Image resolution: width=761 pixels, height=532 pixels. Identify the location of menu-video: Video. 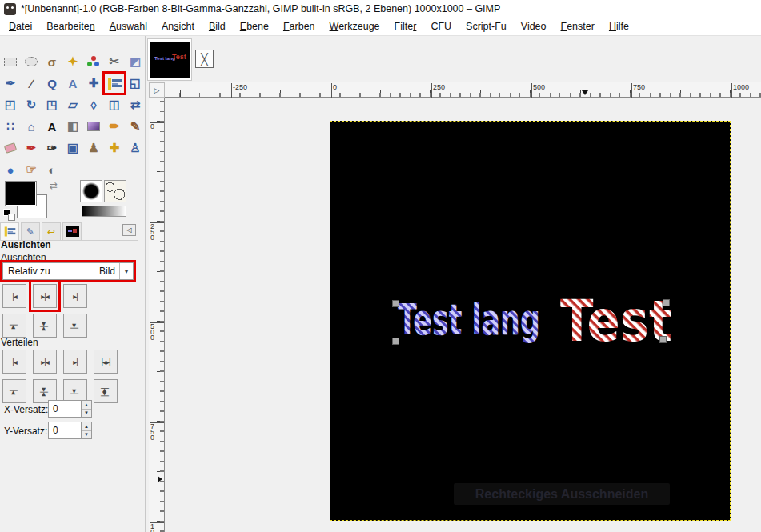
(534, 26).